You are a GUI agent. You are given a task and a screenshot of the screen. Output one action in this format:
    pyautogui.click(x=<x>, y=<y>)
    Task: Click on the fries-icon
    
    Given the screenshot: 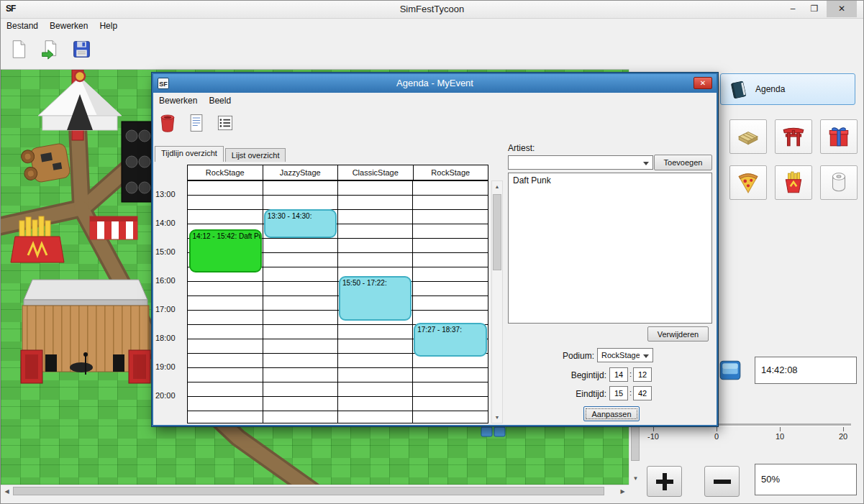 What is the action you would take?
    pyautogui.click(x=793, y=183)
    